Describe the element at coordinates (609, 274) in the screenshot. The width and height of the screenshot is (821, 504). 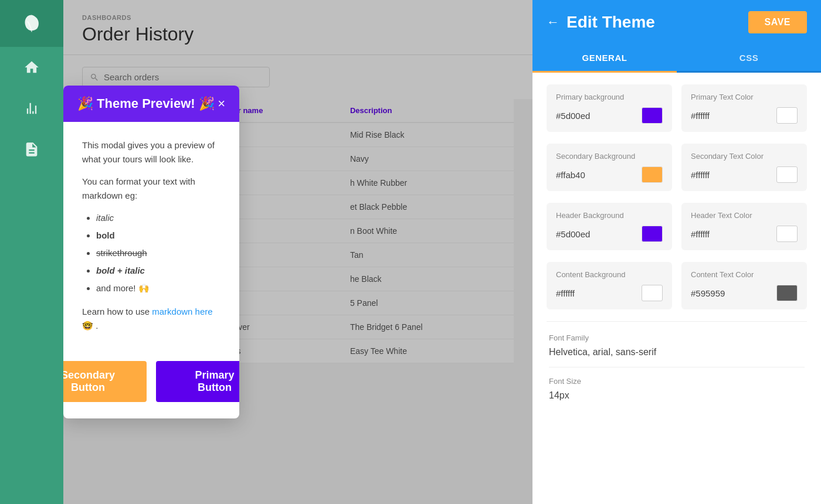
I see `content-bg-label: Content Background` at that location.